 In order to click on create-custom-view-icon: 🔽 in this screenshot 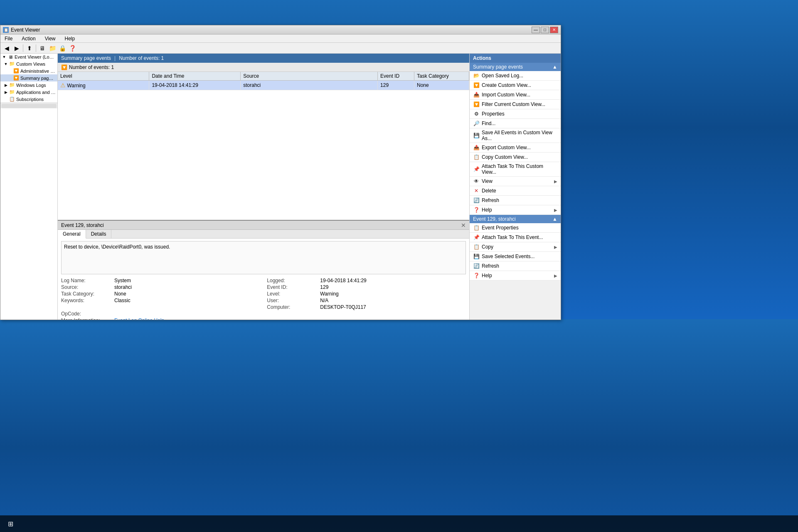, I will do `click(476, 85)`.